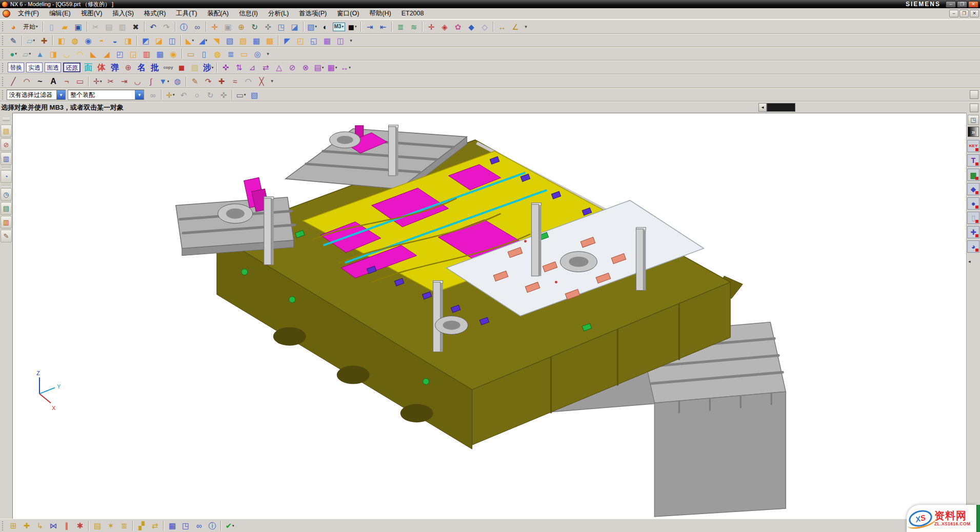 The image size is (980, 532). I want to click on batch-tool-button: 批, so click(155, 68).